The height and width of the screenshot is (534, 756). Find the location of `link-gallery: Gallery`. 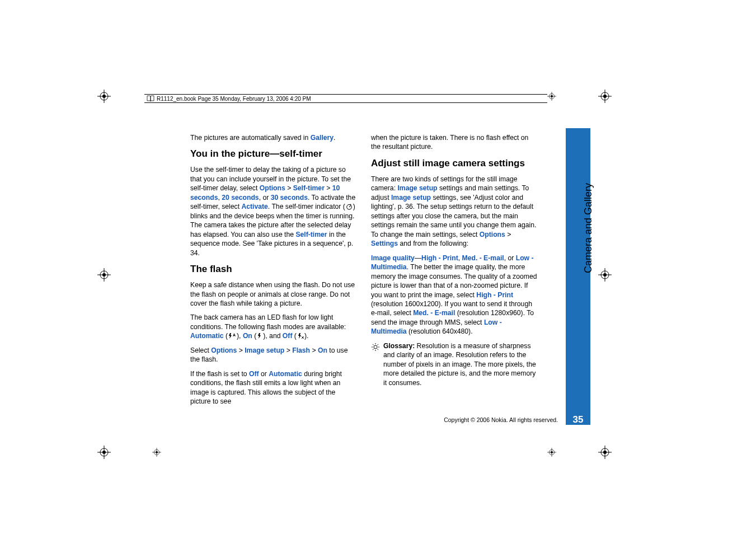

link-gallery: Gallery is located at coordinates (322, 138).